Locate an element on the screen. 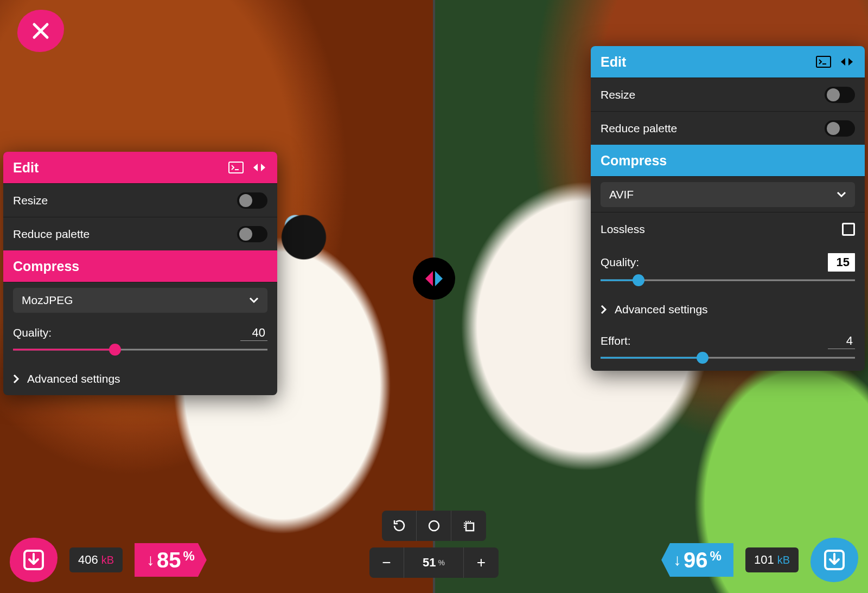  download-button-right is located at coordinates (834, 560).